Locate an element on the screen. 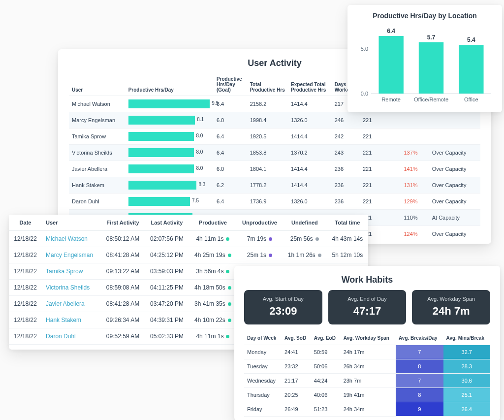 This screenshot has width=504, height=420. user-link: Javier Abellera is located at coordinates (71, 304).